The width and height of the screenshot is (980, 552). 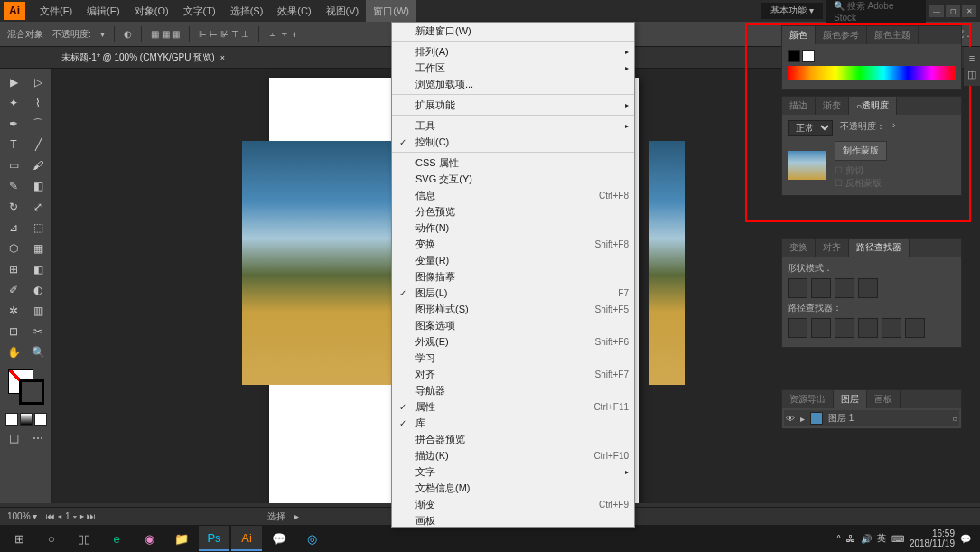 I want to click on adobe-stock-search: 🔍 搜索 Adobe Stock, so click(x=876, y=13).